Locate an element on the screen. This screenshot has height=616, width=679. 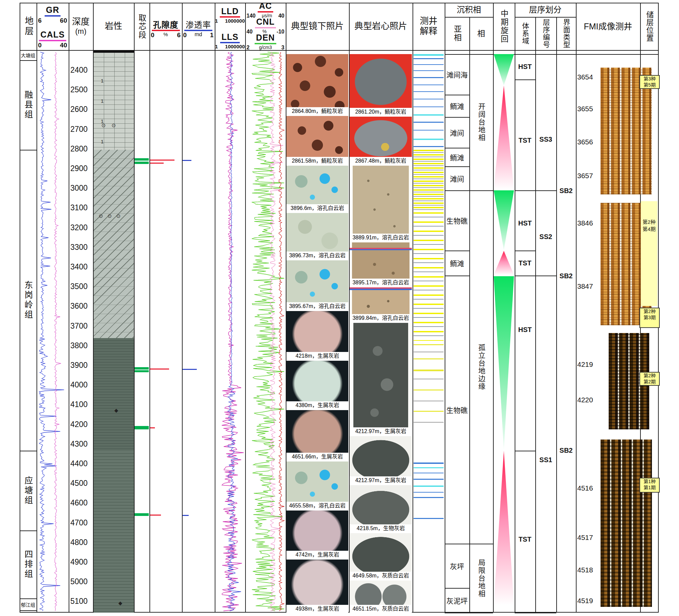
micro-photo-8: 4655.58m，溶孔白云岩 is located at coordinates (317, 485).